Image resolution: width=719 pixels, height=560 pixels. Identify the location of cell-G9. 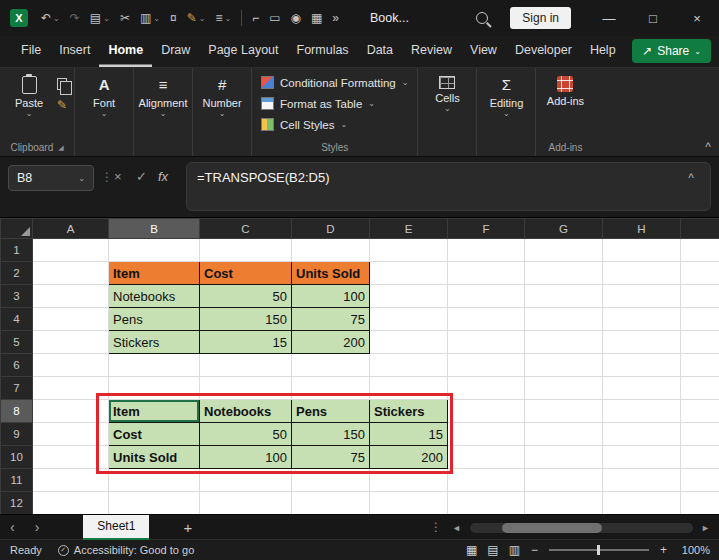
(564, 434).